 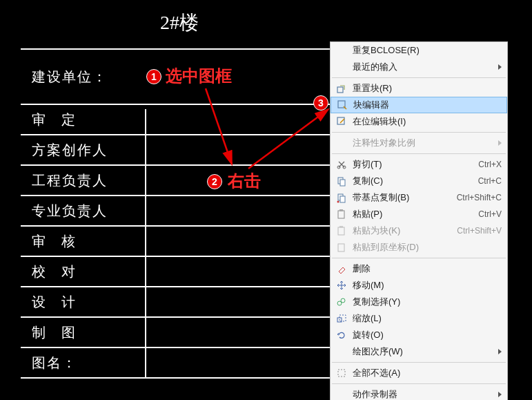 I want to click on ctx-item-copy: 复制(C) Ctrl+C, so click(x=419, y=181).